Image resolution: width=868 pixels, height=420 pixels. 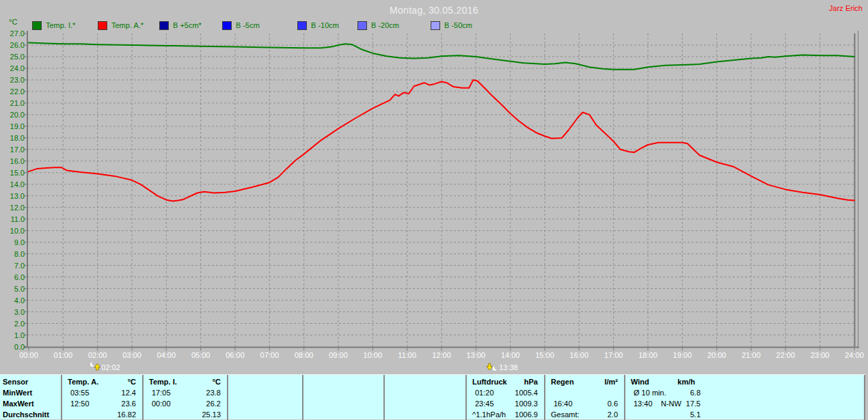 I want to click on svg-text: 16:00, so click(x=580, y=355).